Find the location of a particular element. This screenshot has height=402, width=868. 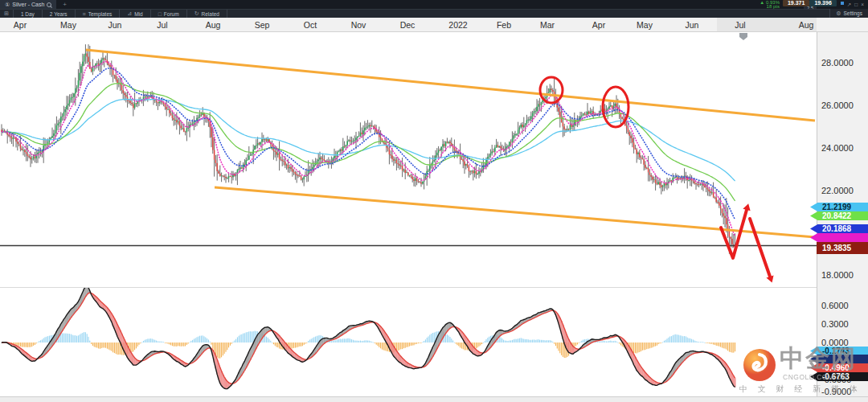

price-axis-label: 22.0000 is located at coordinates (837, 191).